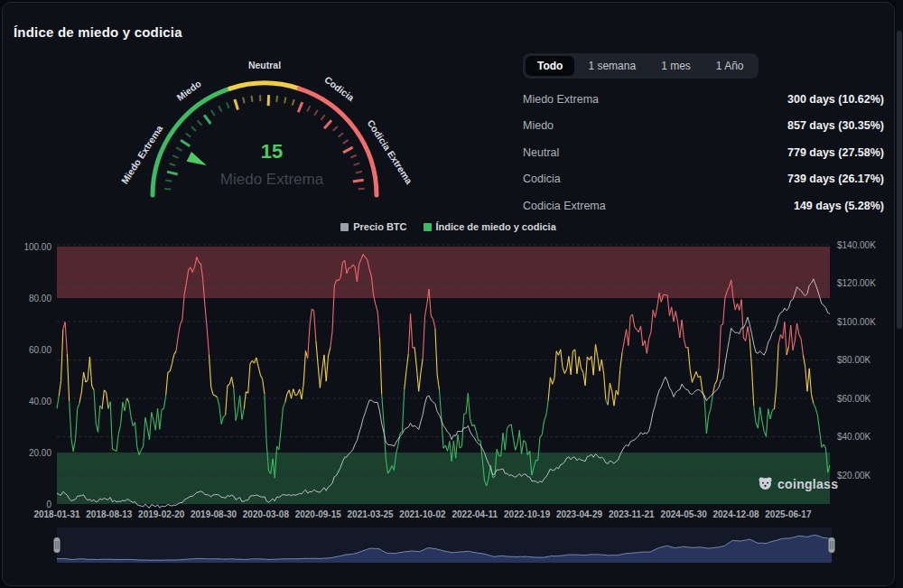 The image size is (903, 588). I want to click on tab-1-ano: 1 Año, so click(730, 66).